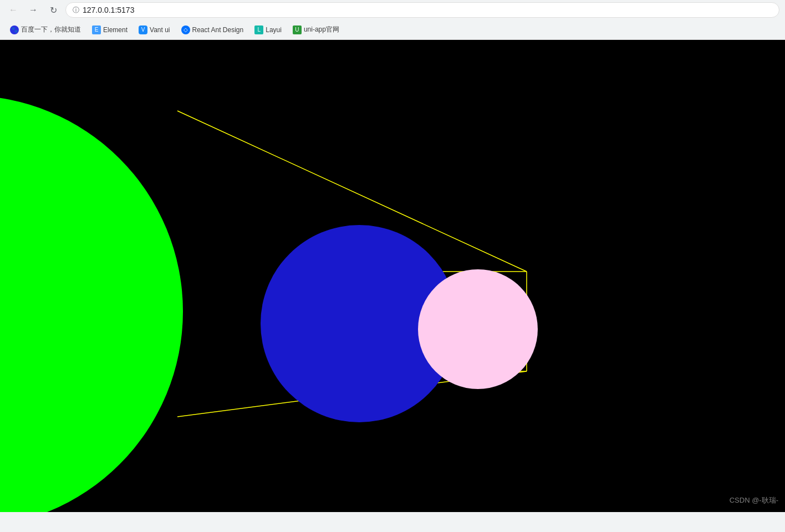 This screenshot has width=785, height=532. I want to click on bookmark-label-baidu: 百度一下，你就知道, so click(51, 30).